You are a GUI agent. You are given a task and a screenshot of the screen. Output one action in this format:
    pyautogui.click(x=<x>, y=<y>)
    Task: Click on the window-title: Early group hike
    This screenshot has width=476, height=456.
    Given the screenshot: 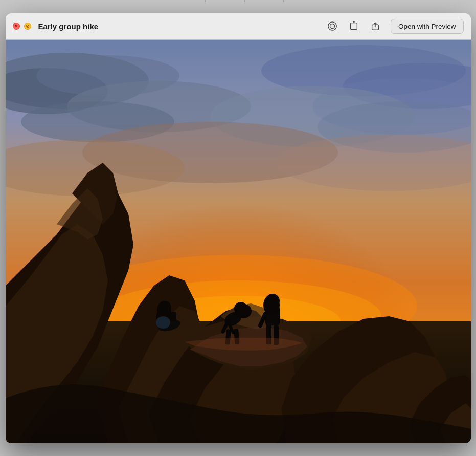 What is the action you would take?
    pyautogui.click(x=181, y=27)
    